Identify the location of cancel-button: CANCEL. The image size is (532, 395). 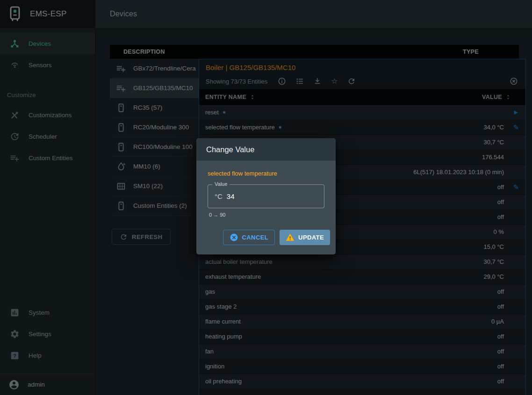
(249, 237).